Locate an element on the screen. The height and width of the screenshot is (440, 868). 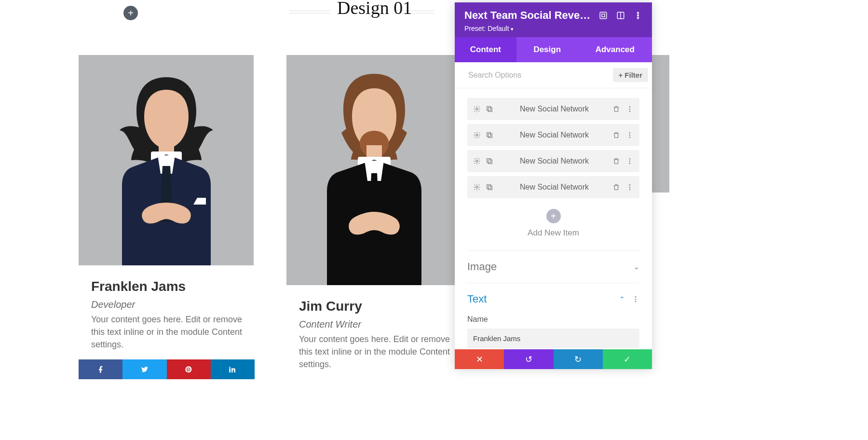
name-field-label: Name is located at coordinates (554, 319).